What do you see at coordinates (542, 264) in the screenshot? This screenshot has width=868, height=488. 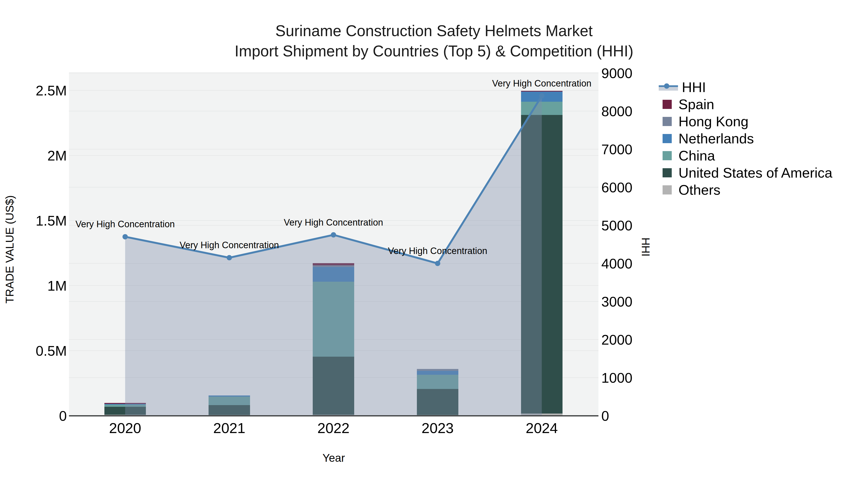 I see `bar-united-states-of-america-2024` at bounding box center [542, 264].